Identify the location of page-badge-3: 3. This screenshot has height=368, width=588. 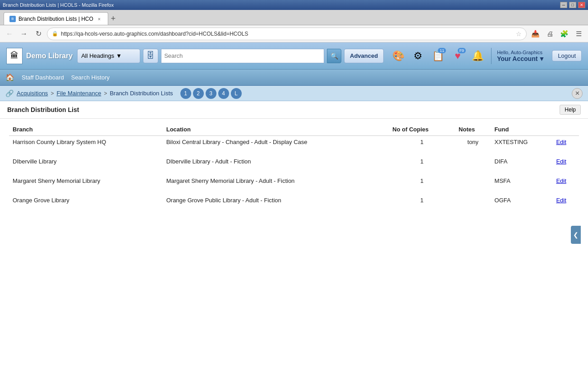
(211, 93).